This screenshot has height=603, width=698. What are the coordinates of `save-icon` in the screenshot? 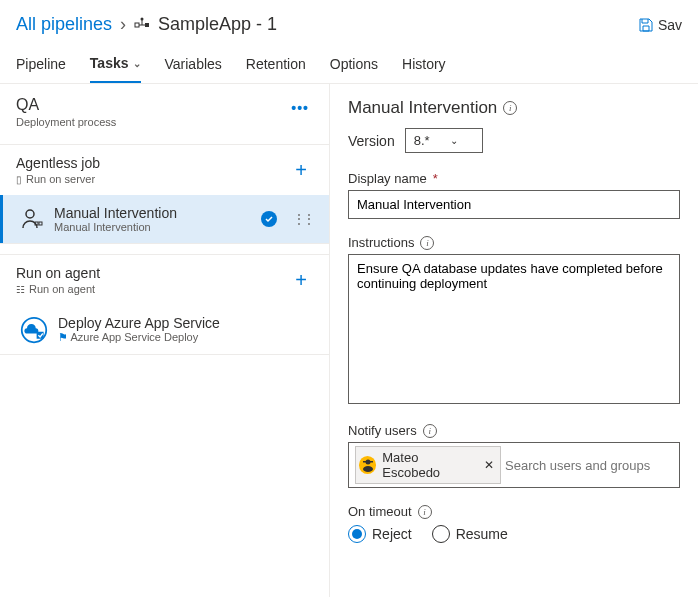 It's located at (646, 25).